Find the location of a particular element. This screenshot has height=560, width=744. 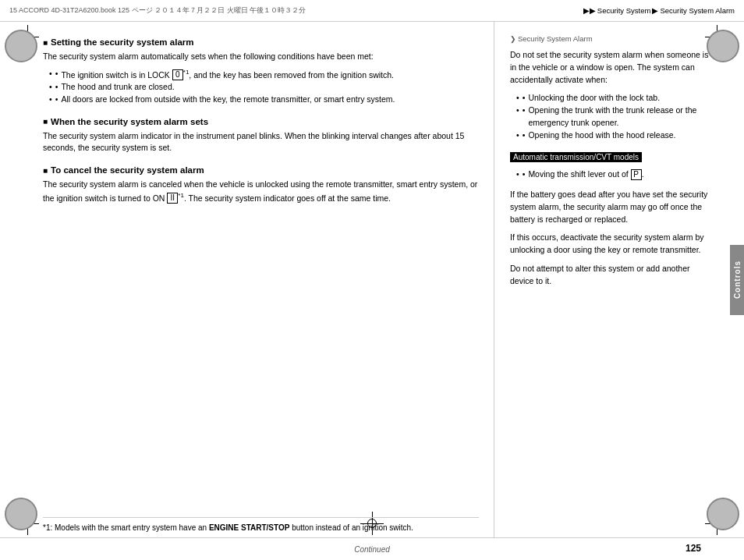

bullet-text: All doors are locked from outside with t… is located at coordinates (228, 100).